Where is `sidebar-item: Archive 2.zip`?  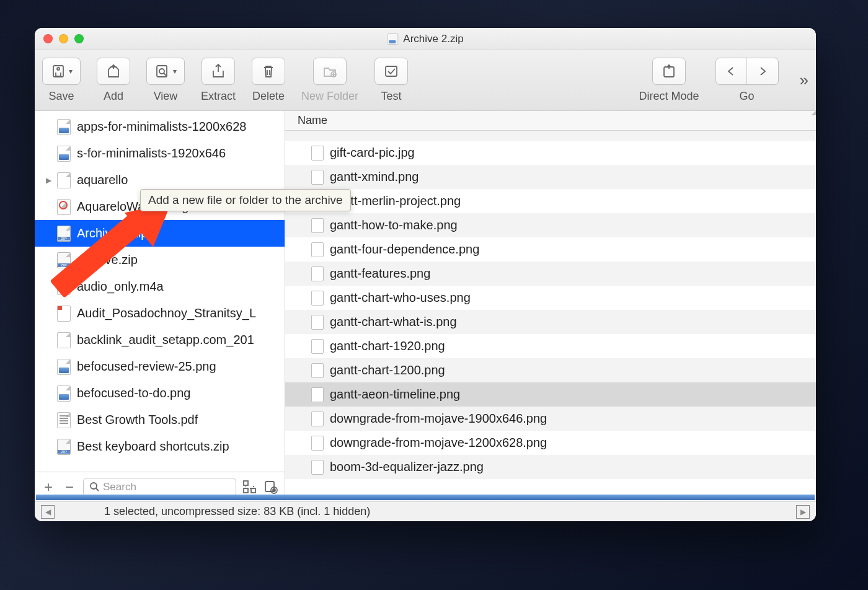 sidebar-item: Archive 2.zip is located at coordinates (160, 233).